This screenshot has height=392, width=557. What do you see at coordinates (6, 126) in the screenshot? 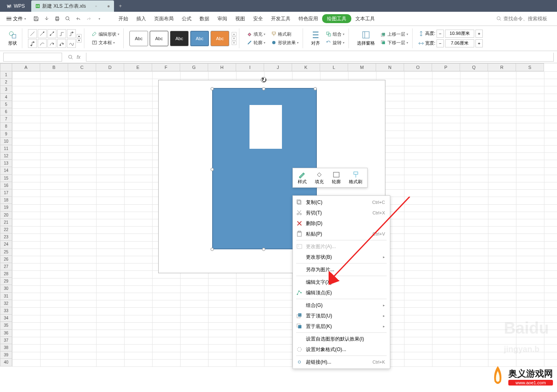
I see `row-header-8: 8` at bounding box center [6, 126].